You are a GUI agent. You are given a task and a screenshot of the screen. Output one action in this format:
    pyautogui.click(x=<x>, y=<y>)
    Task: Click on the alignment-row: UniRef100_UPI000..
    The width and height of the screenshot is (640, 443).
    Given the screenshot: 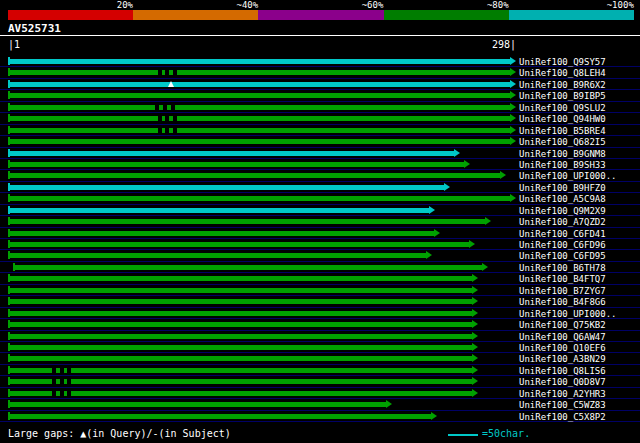 What is the action you would take?
    pyautogui.click(x=320, y=314)
    